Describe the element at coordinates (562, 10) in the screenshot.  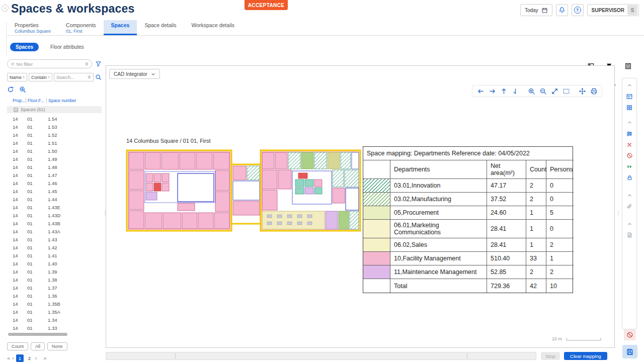
I see `notifications-button` at that location.